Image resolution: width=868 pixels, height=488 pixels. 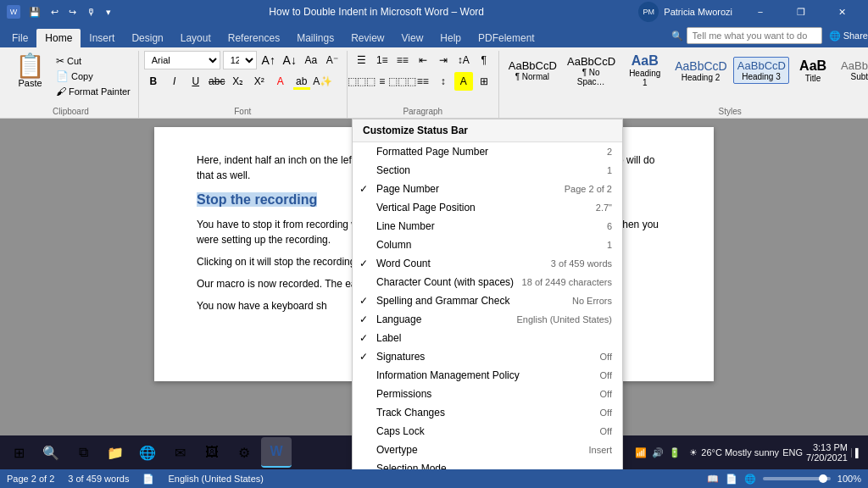 What do you see at coordinates (849, 36) in the screenshot?
I see `share-button: 🌐 Share` at bounding box center [849, 36].